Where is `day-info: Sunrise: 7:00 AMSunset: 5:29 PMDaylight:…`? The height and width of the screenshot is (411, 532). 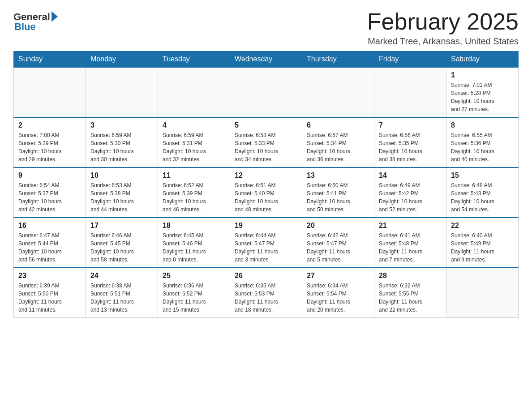
day-info: Sunrise: 7:00 AMSunset: 5:29 PMDaylight:… is located at coordinates (50, 147).